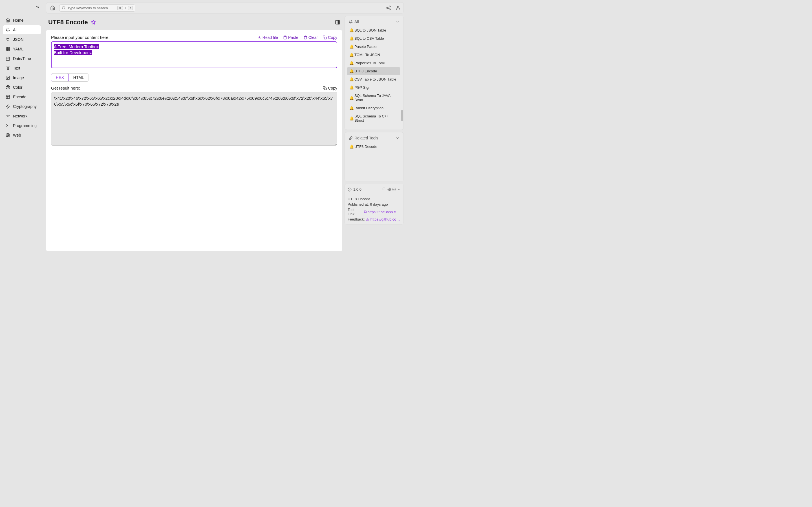  What do you see at coordinates (8, 58) in the screenshot?
I see `calendar-icon` at bounding box center [8, 58].